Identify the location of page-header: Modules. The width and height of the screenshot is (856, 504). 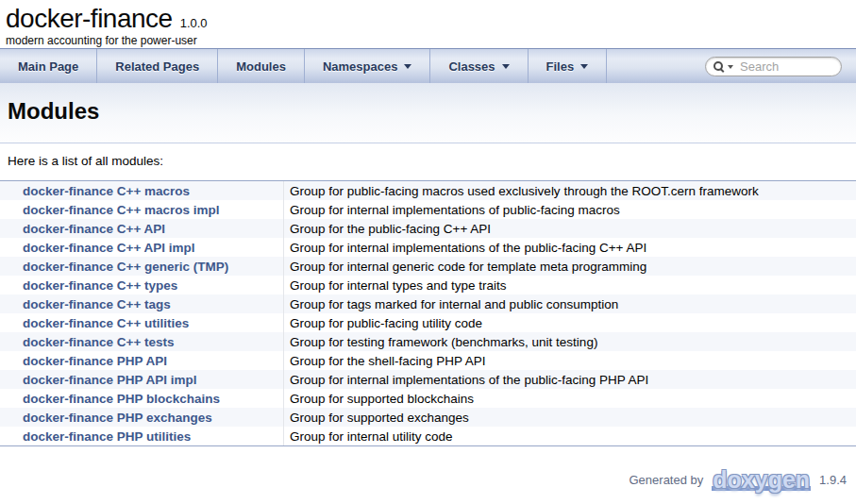
(428, 113).